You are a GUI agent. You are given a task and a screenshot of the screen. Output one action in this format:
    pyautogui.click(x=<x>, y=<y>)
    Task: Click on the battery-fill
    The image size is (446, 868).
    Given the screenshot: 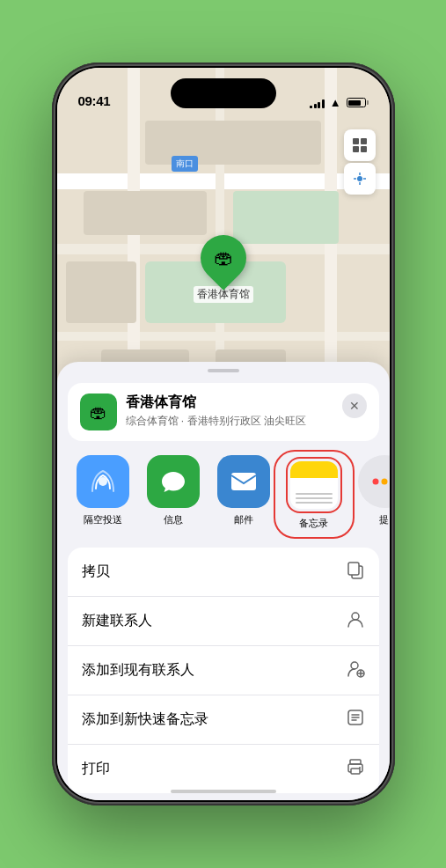 What is the action you would take?
    pyautogui.click(x=355, y=103)
    